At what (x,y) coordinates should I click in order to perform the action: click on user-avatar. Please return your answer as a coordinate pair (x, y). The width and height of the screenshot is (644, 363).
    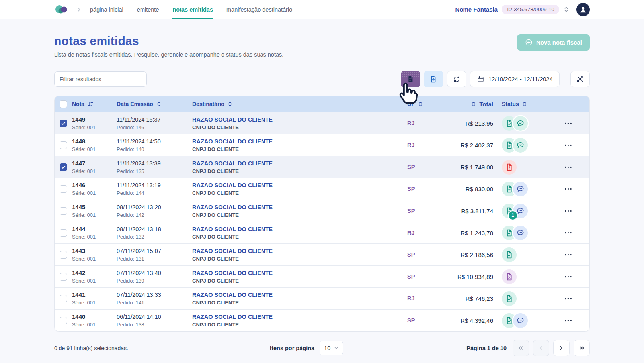
    Looking at the image, I should click on (583, 10).